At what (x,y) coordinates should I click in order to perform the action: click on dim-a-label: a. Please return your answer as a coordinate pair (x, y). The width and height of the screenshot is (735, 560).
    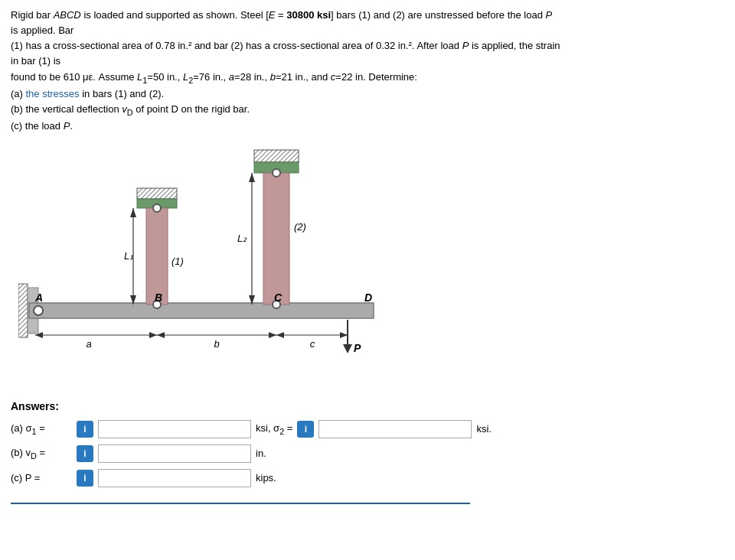
    Looking at the image, I should click on (89, 344).